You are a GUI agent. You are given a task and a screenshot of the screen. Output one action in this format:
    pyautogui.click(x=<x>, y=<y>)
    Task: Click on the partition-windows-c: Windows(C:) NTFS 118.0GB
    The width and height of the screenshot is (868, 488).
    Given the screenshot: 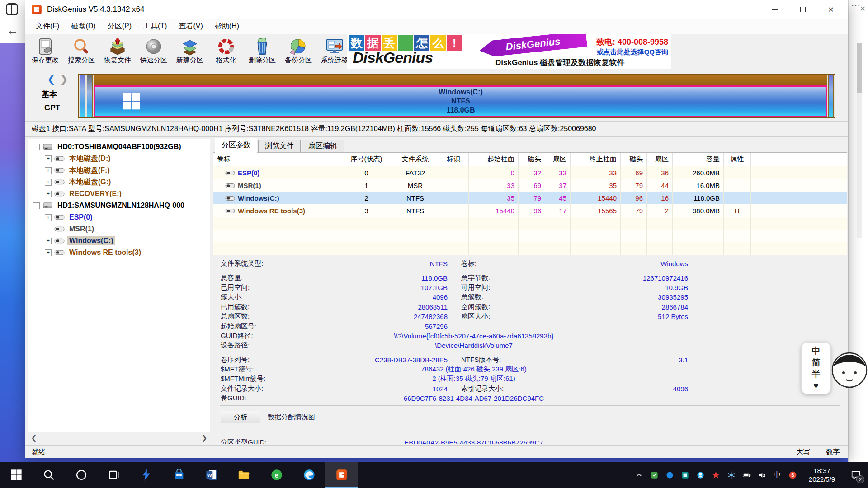 What is the action you would take?
    pyautogui.click(x=461, y=96)
    